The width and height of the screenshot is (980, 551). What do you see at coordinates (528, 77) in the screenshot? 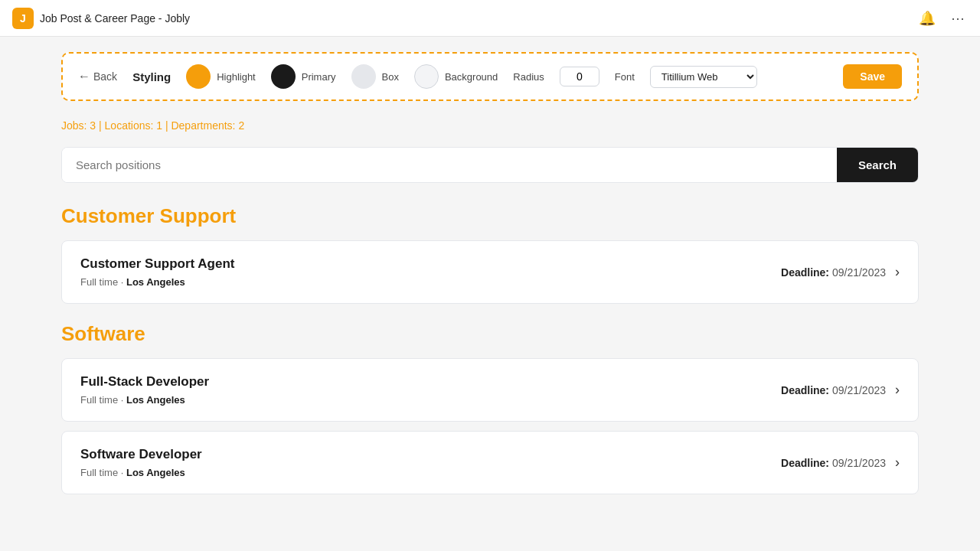
I see `radius-label: Radius` at bounding box center [528, 77].